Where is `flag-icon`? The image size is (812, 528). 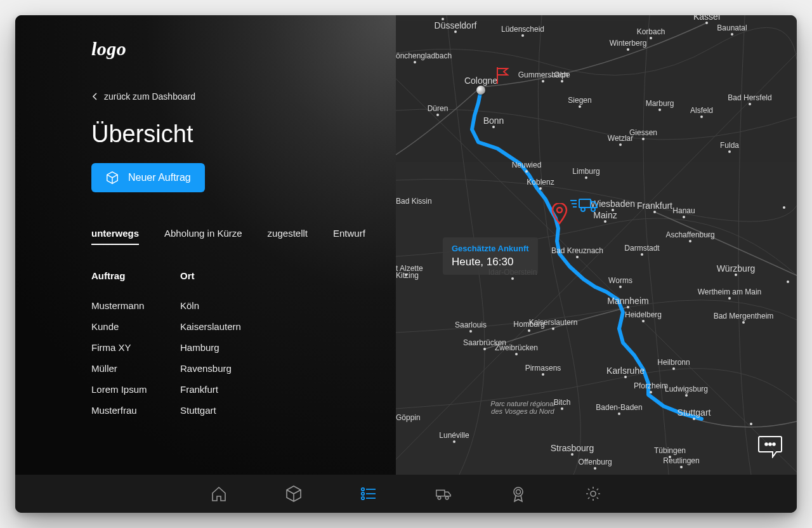
flag-icon is located at coordinates (502, 77).